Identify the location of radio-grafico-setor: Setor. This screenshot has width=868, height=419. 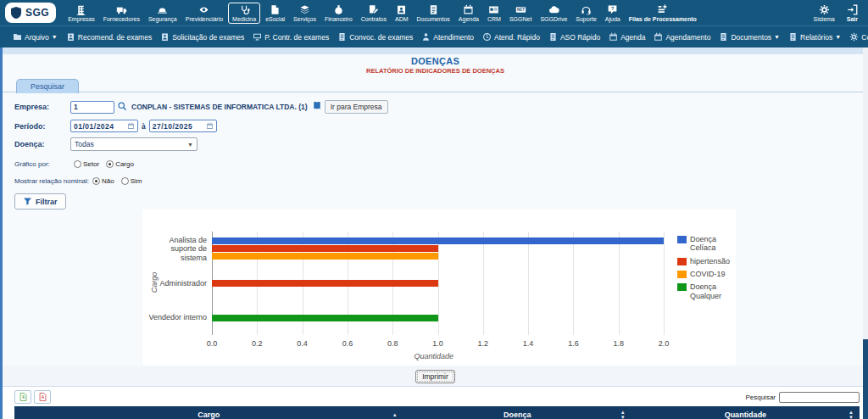
(86, 165).